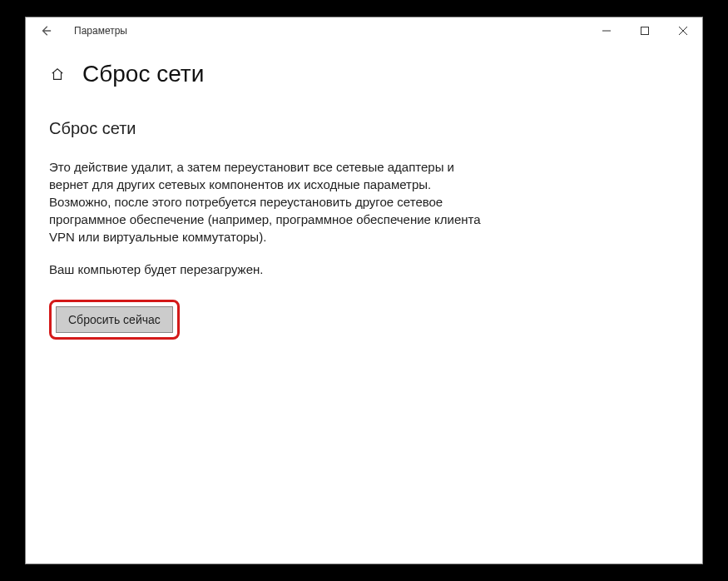 This screenshot has height=581, width=728. I want to click on maximize-icon, so click(645, 31).